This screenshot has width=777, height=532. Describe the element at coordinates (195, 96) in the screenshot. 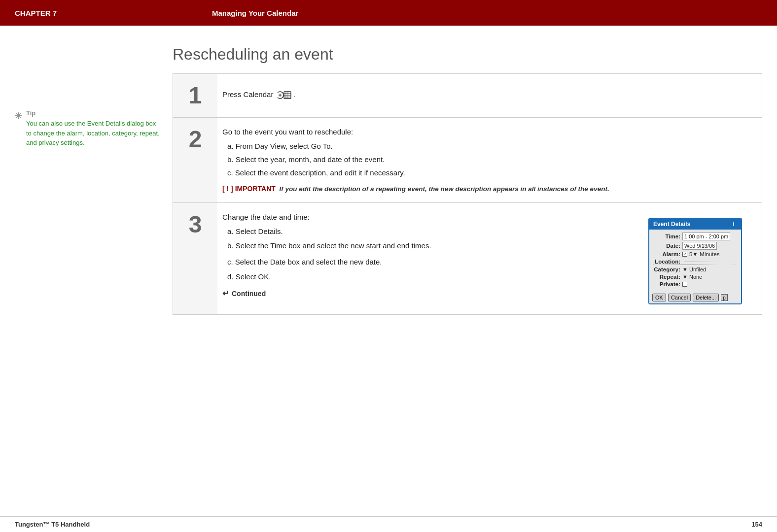

I see `step-1-number: 1` at that location.